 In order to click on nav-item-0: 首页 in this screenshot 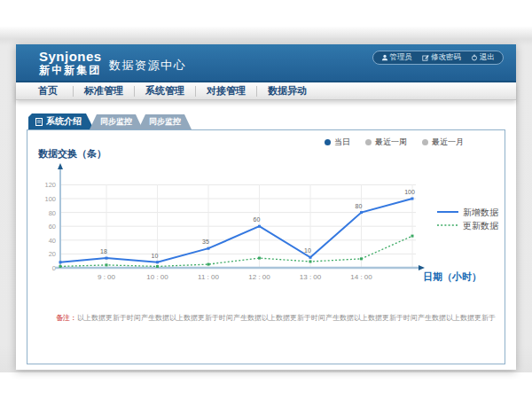, I will do `click(48, 90)`.